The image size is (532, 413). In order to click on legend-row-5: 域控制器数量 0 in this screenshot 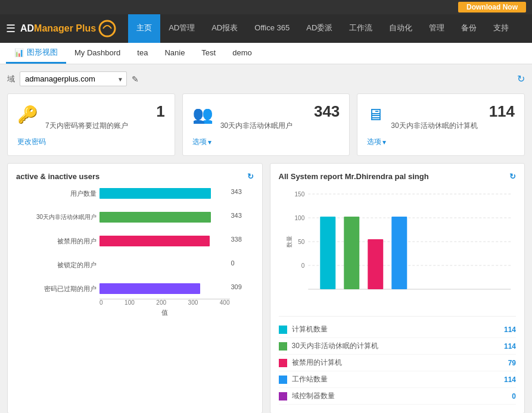, I will do `click(398, 396)`.